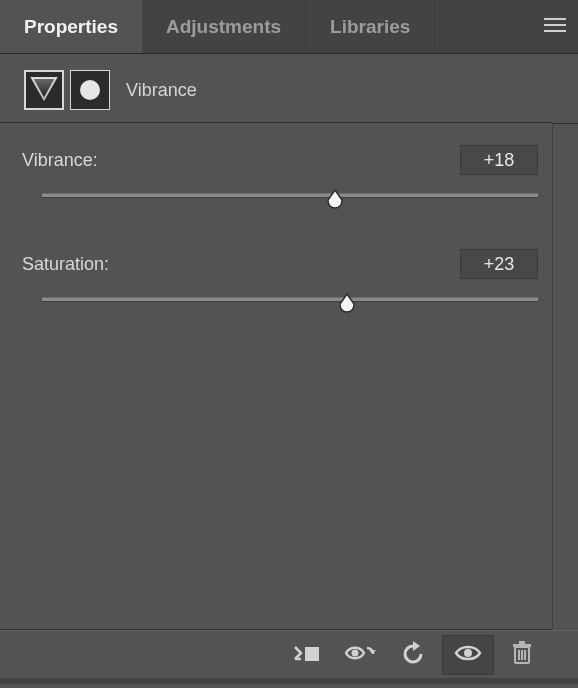 The image size is (578, 688). I want to click on panel-tabbar: Properties Adjustments Libraries, so click(289, 27).